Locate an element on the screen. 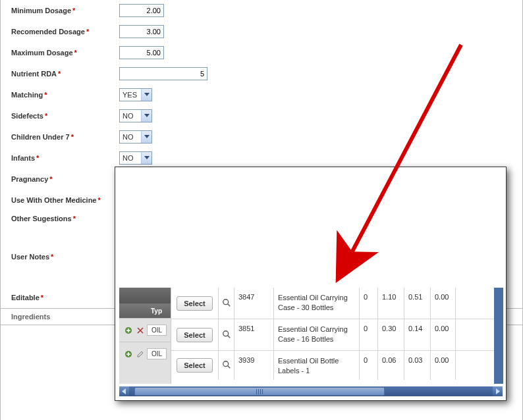 The width and height of the screenshot is (523, 420). input-rec-dosage is located at coordinates (142, 32).